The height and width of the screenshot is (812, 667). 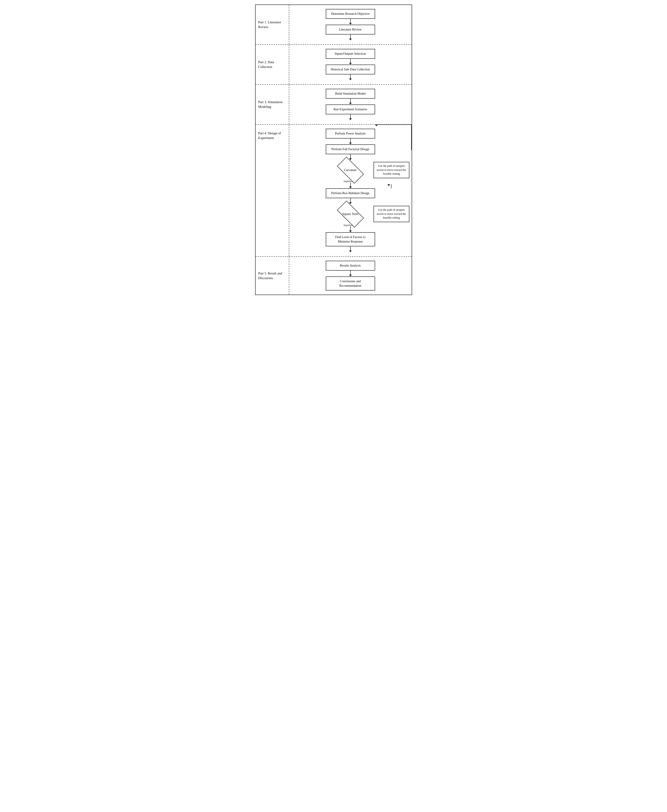 What do you see at coordinates (350, 65) in the screenshot?
I see `part2-content: Inputs/Outputs Selection Historical Sale…` at bounding box center [350, 65].